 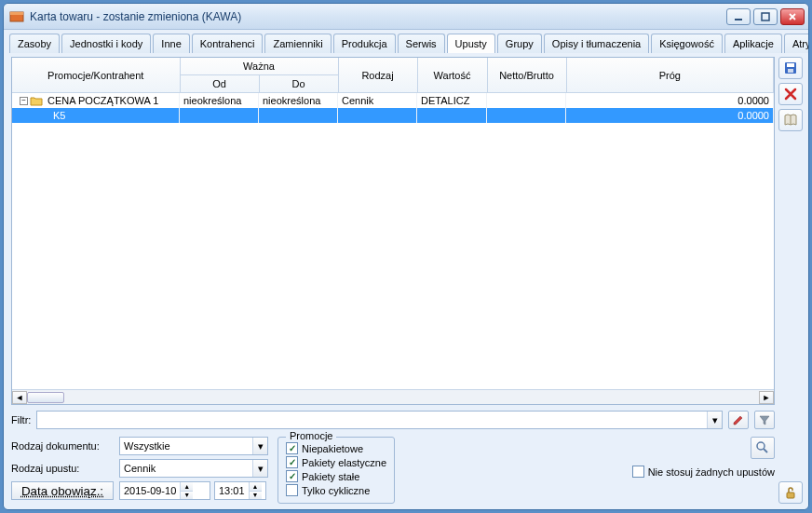 What do you see at coordinates (714, 420) in the screenshot?
I see `filter-dropdown-button: ▾` at bounding box center [714, 420].